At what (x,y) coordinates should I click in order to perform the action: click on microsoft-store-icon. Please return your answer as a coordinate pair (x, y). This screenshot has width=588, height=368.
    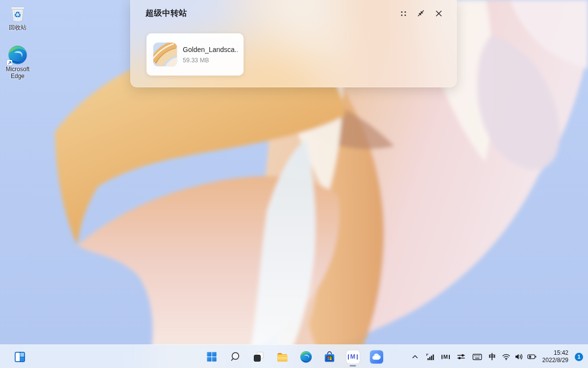
    Looking at the image, I should click on (329, 356).